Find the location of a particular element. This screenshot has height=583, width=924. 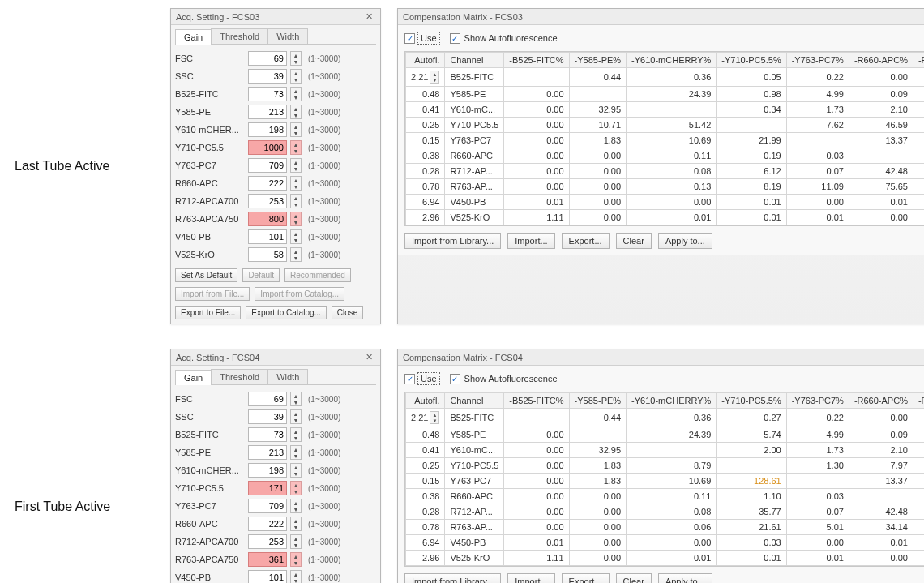

matrix-cell: 1.83 is located at coordinates (597, 482).